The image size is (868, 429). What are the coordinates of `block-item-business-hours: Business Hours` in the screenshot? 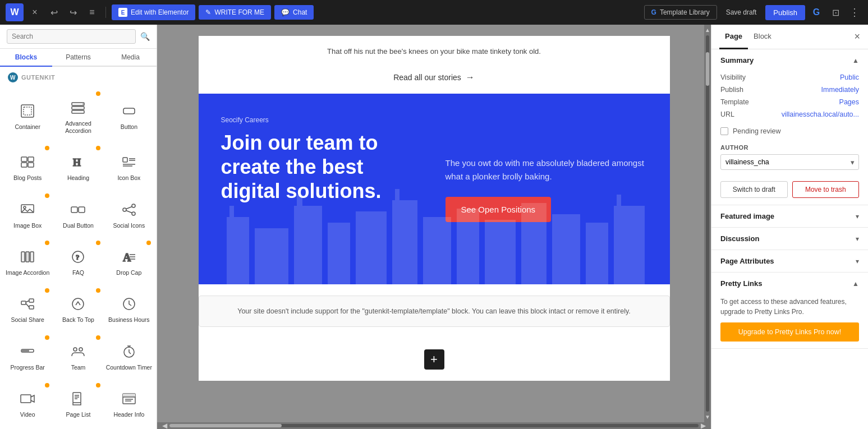 It's located at (129, 308).